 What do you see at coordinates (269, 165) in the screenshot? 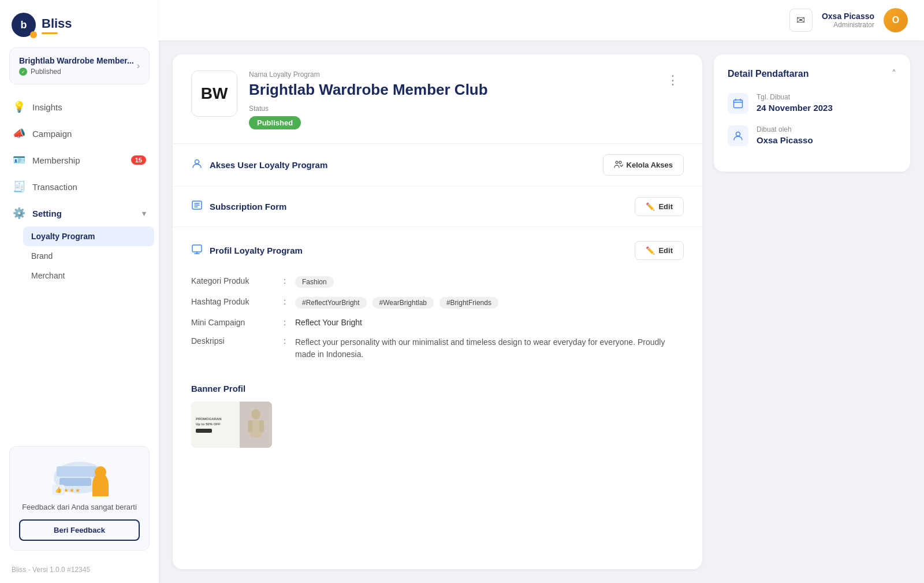
I see `akses-title-text: Akses User Loyalty Program` at bounding box center [269, 165].